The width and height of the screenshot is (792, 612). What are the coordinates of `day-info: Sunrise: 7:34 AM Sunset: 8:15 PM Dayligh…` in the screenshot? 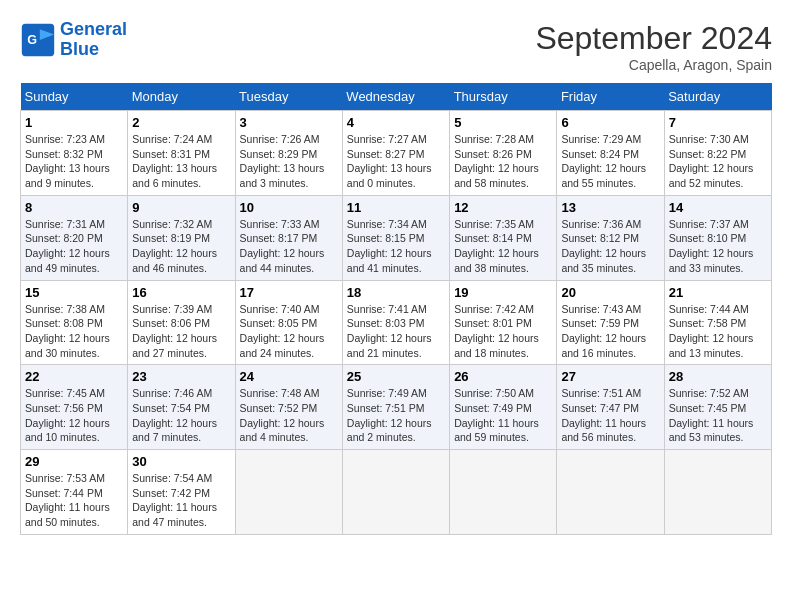 It's located at (396, 246).